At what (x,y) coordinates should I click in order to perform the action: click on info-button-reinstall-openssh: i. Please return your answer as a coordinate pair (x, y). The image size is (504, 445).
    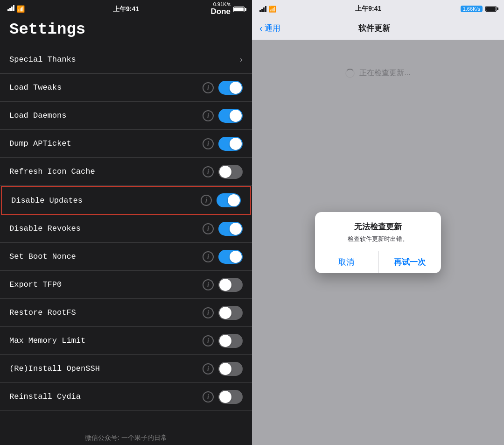
    Looking at the image, I should click on (208, 369).